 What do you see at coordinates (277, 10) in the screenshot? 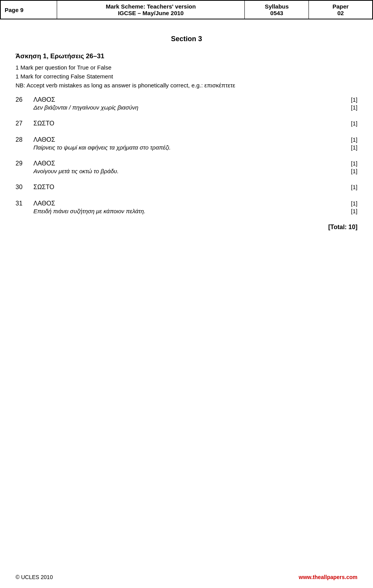
I see `syllabus-cell: Syllabus 0543` at bounding box center [277, 10].